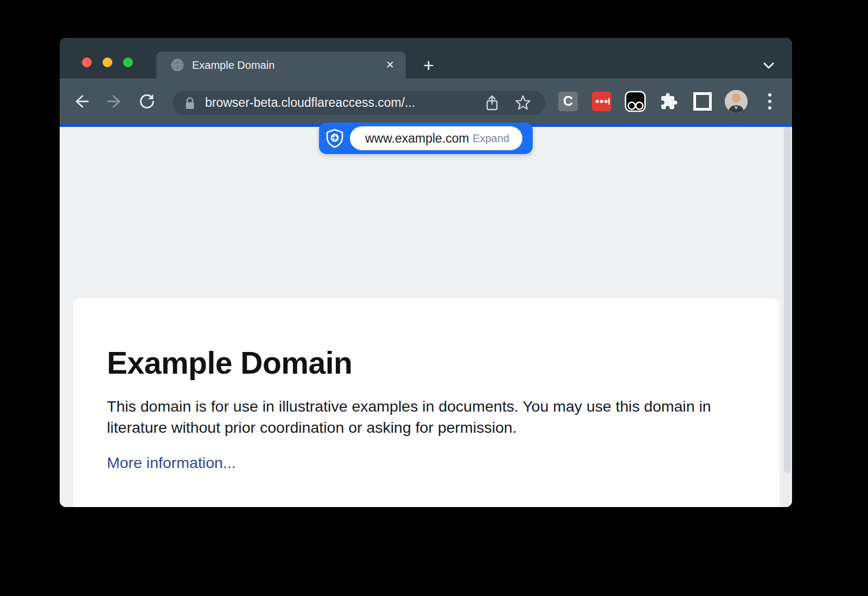  I want to click on share-icon, so click(492, 103).